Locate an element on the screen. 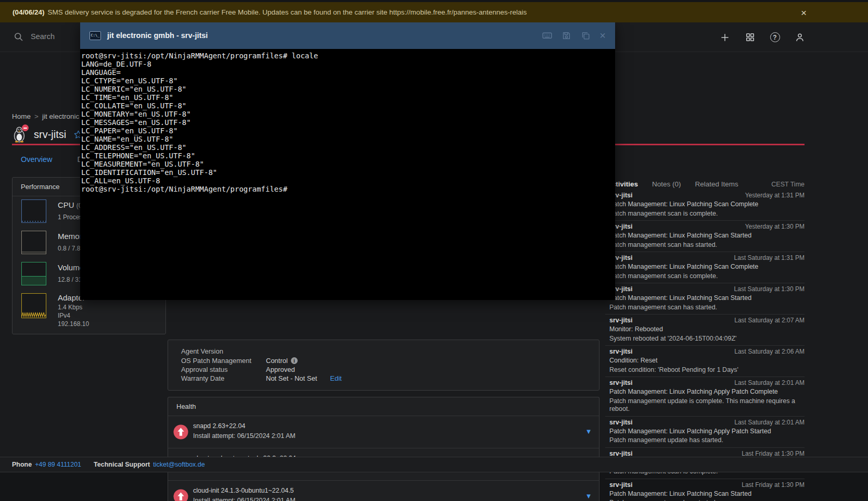  activities-tabs: Activities Notes (0) Related Items CEST … is located at coordinates (706, 184).